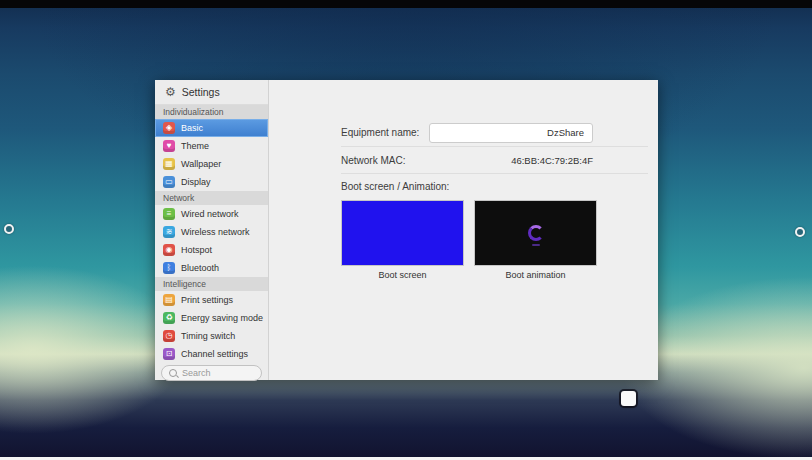 This screenshot has width=812, height=460. What do you see at coordinates (494, 186) in the screenshot?
I see `boot-section-row: Boot screen / Animation:` at bounding box center [494, 186].